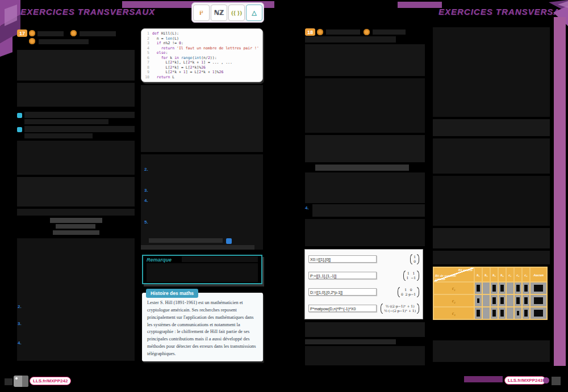 This screenshot has height=392, width=568. Describe the element at coordinates (147, 191) in the screenshot. I see `question-number-marker: 3.` at that location.